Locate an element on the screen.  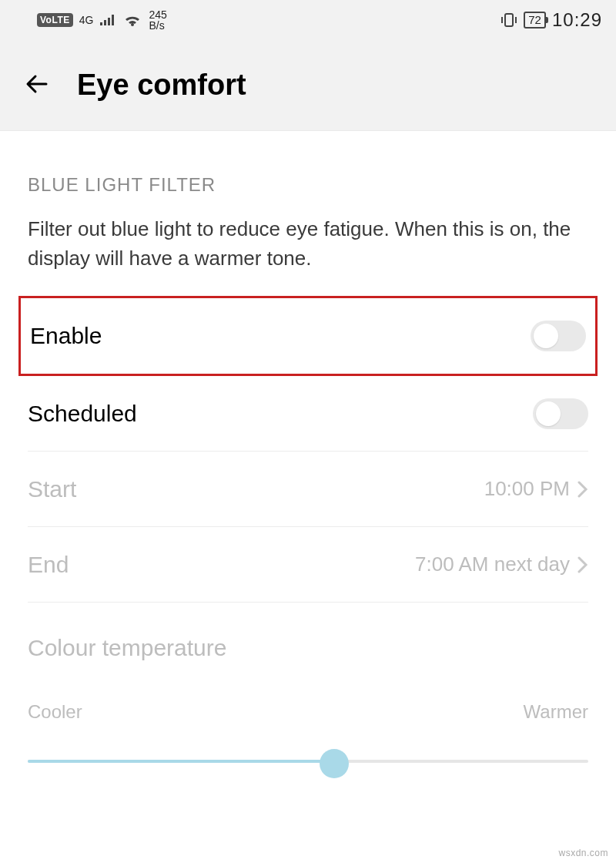
watermark: wsxdn.com is located at coordinates (584, 853).